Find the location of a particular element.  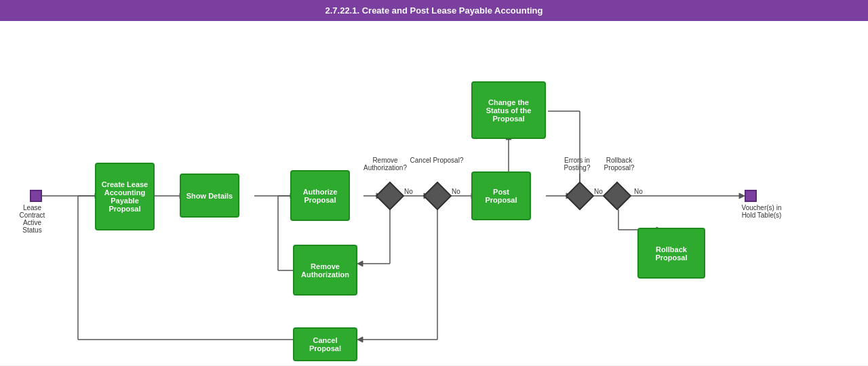

box-rollback: Rollback Proposal is located at coordinates (671, 253).